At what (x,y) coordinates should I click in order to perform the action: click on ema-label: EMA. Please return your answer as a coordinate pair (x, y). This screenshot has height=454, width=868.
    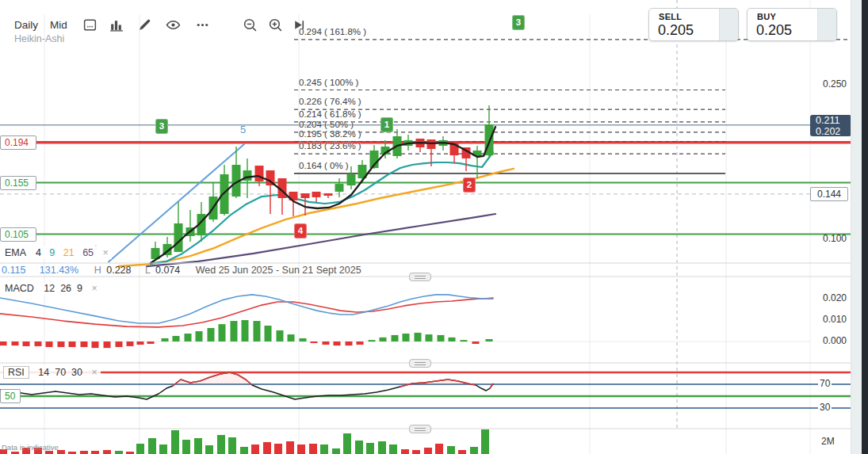
    Looking at the image, I should click on (15, 253).